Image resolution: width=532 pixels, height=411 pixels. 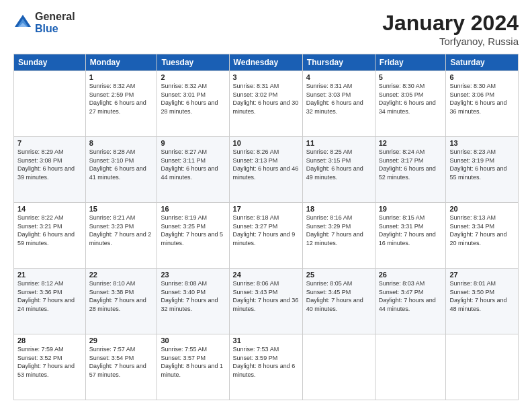 I want to click on sunset-text: Sunset: 3:54 PM, so click(x=112, y=358).